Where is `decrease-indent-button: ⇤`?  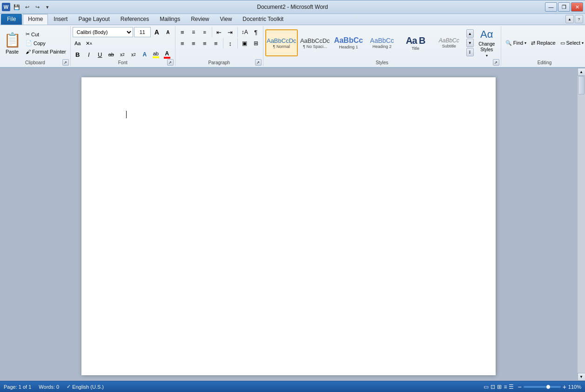 decrease-indent-button: ⇤ is located at coordinates (219, 32).